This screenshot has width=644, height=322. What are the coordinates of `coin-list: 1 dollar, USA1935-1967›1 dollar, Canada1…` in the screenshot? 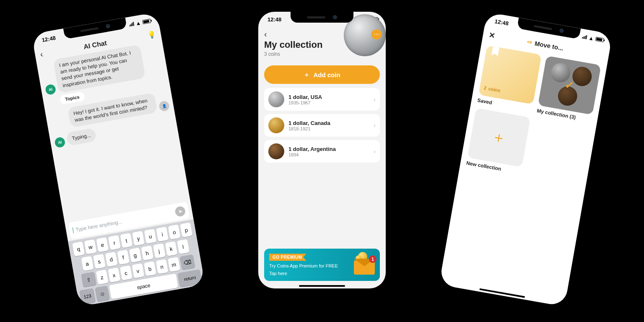 It's located at (322, 125).